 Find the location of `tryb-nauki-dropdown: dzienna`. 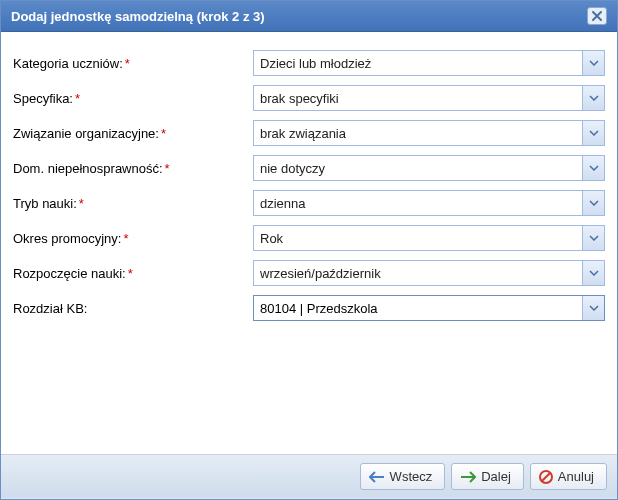

tryb-nauki-dropdown: dzienna is located at coordinates (429, 203).